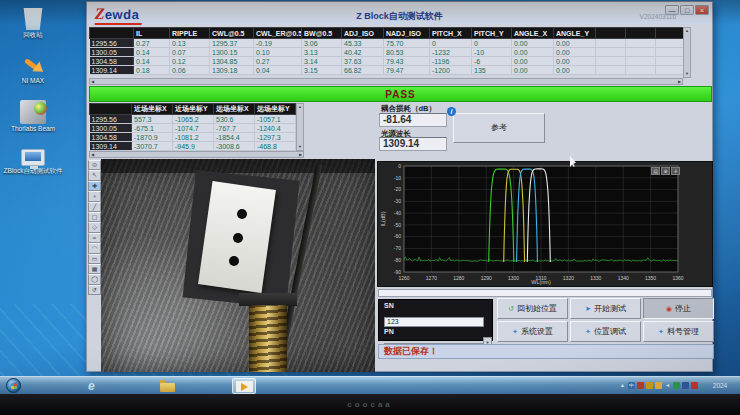 Image resolution: width=740 pixels, height=415 pixels. Describe the element at coordinates (537, 308) in the screenshot. I see `button-label: 回初始位置` at that location.